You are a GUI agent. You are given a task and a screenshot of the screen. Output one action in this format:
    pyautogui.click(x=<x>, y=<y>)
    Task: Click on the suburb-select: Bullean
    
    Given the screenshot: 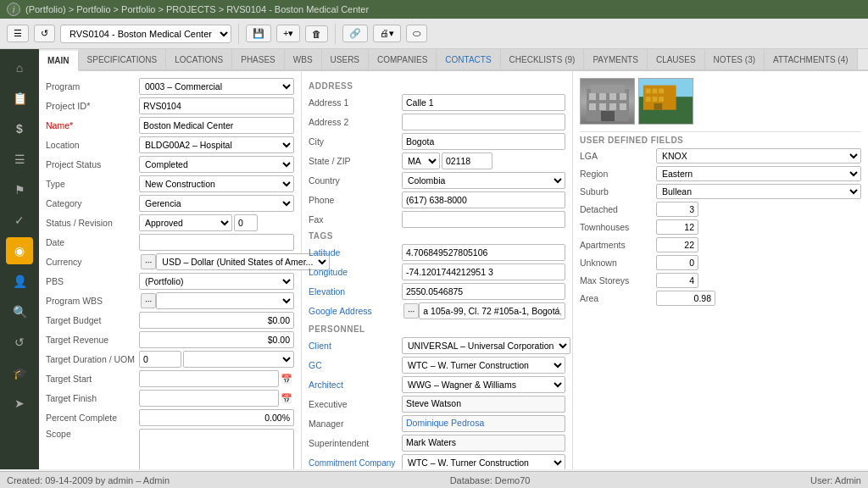 What is the action you would take?
    pyautogui.click(x=759, y=191)
    